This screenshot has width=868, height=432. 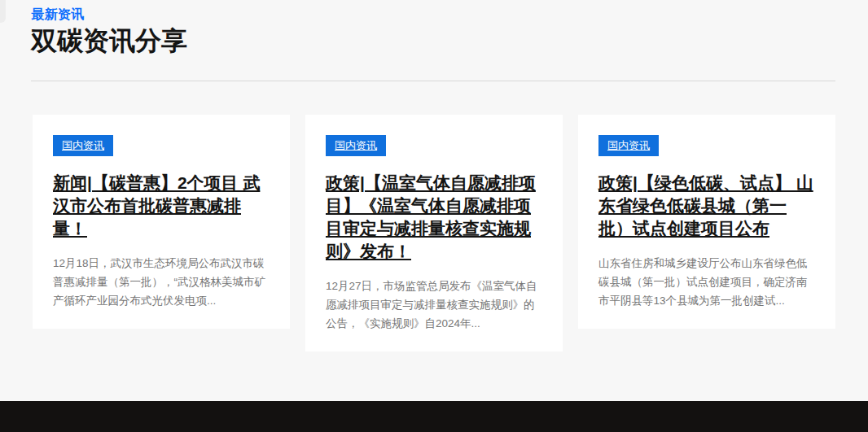 I want to click on news-title-link: 政策|【绿色低碳、试点】 山东省绿色低碳县城（第一批）试点创建项目公布, so click(x=706, y=205).